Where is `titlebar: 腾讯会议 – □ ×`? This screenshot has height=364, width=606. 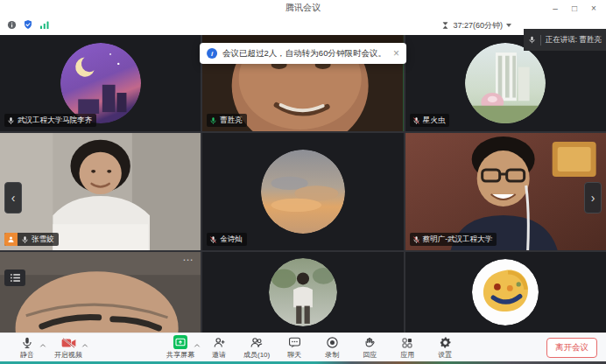 titlebar: 腾讯会议 – □ × is located at coordinates (303, 8).